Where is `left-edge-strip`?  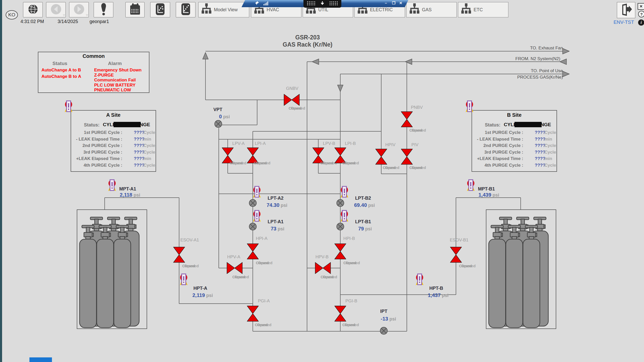 left-edge-strip is located at coordinates (1, 181).